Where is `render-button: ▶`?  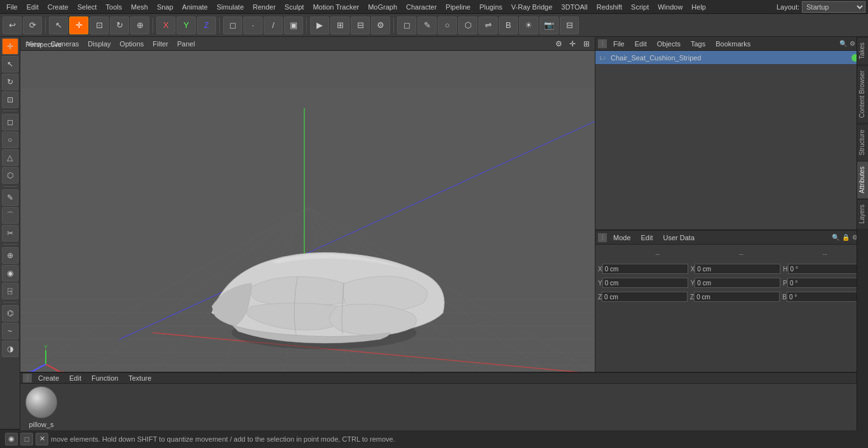 render-button: ▶ is located at coordinates (320, 25).